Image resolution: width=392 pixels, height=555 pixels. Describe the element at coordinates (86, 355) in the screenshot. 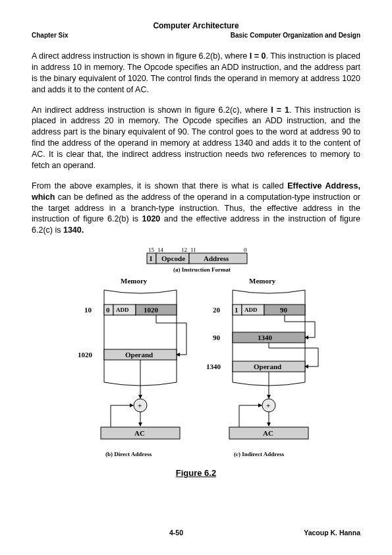

I see `addr-1020: 1020` at that location.